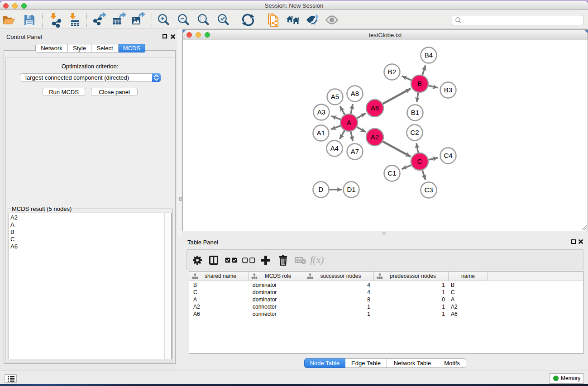 Image resolution: width=588 pixels, height=386 pixels. Describe the element at coordinates (335, 97) in the screenshot. I see `svg-text: A5` at that location.